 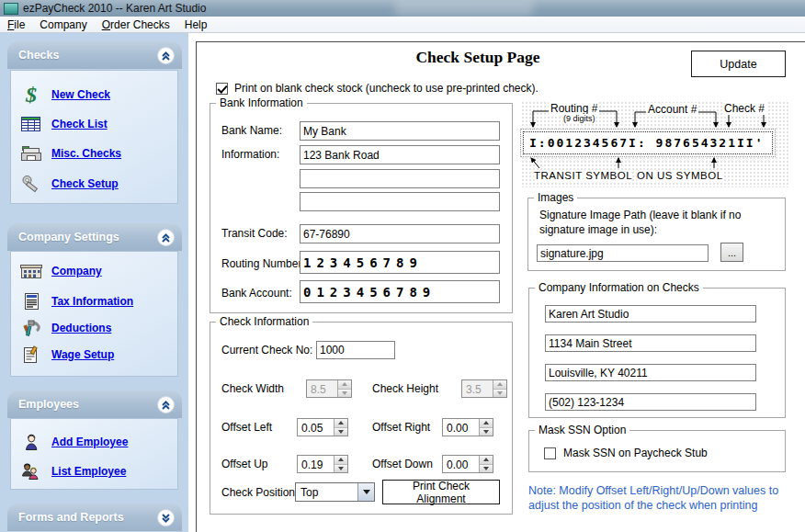 What do you see at coordinates (263, 264) in the screenshot?
I see `routing-number-label: Routing Number:` at bounding box center [263, 264].